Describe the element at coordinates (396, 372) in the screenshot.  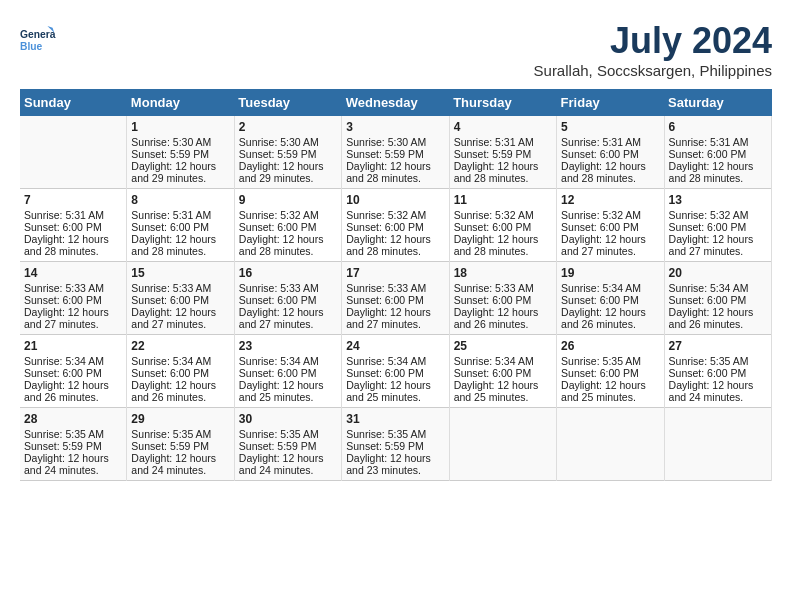
I see `calendar-cell: 24Sunrise: 5:34 AMSunset: 6:00 PMDayligh…` at that location.